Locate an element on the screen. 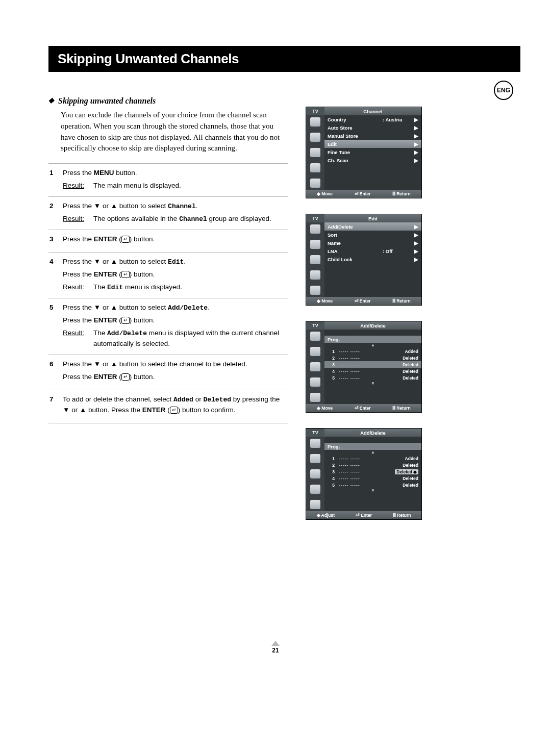 This screenshot has width=551, height=756. triangle-up-icon is located at coordinates (276, 643).